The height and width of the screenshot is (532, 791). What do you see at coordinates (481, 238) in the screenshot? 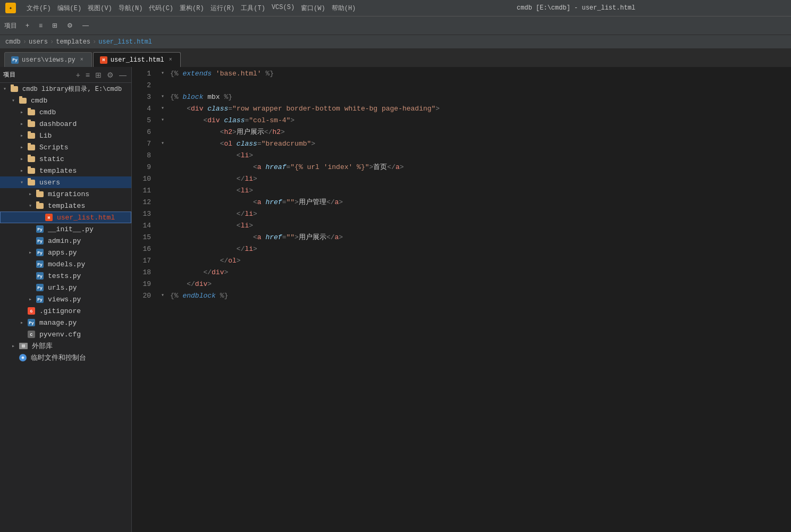
I see `code-line-15: <a href="">用户展示</a>` at bounding box center [481, 238].